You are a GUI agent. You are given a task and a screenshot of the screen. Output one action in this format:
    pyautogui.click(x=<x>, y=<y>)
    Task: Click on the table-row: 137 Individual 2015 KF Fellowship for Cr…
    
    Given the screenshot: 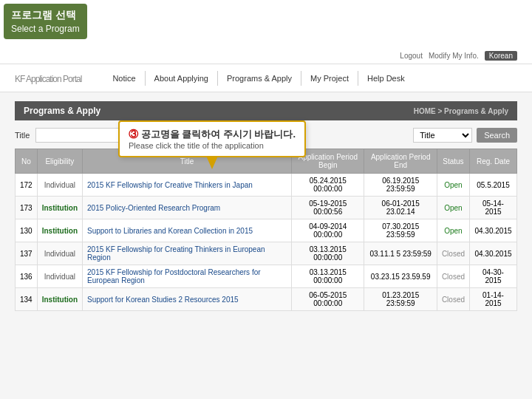 What is the action you would take?
    pyautogui.click(x=266, y=254)
    